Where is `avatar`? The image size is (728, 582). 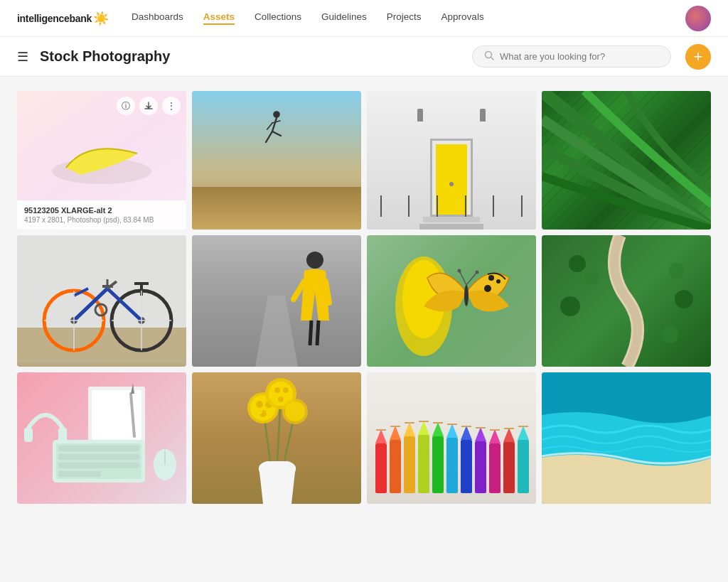 avatar is located at coordinates (698, 18).